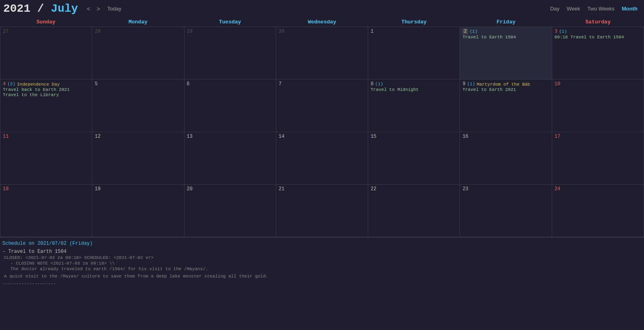 The height and width of the screenshot is (330, 644). I want to click on slash-label: /, so click(40, 9).